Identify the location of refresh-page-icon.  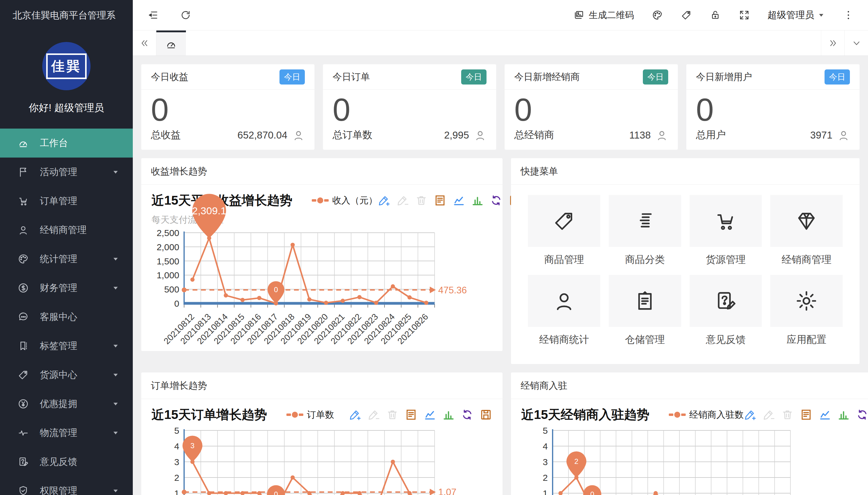
(186, 15).